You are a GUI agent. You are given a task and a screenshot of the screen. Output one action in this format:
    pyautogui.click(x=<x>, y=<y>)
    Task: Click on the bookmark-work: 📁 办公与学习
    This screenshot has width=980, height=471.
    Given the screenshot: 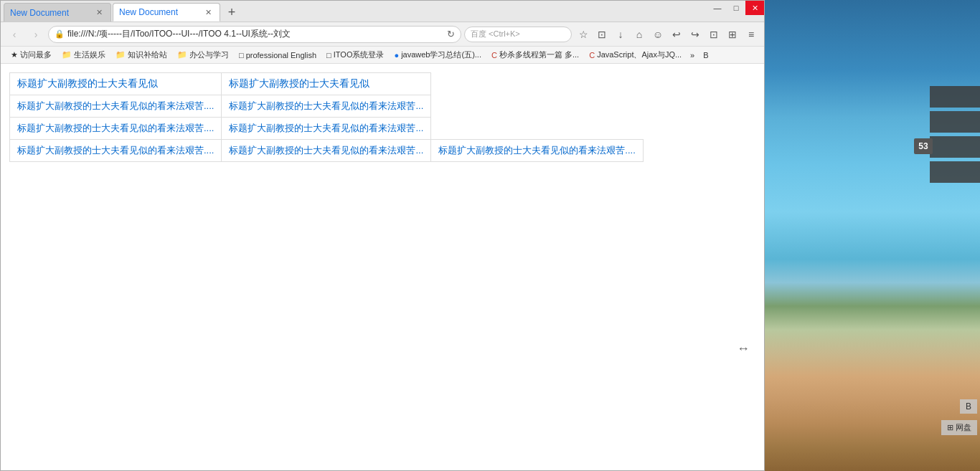 What is the action you would take?
    pyautogui.click(x=203, y=54)
    